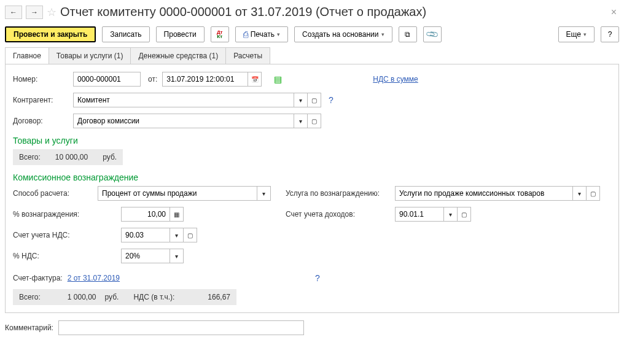  What do you see at coordinates (29, 157) in the screenshot?
I see `goods-total-label: Всего:` at bounding box center [29, 157].